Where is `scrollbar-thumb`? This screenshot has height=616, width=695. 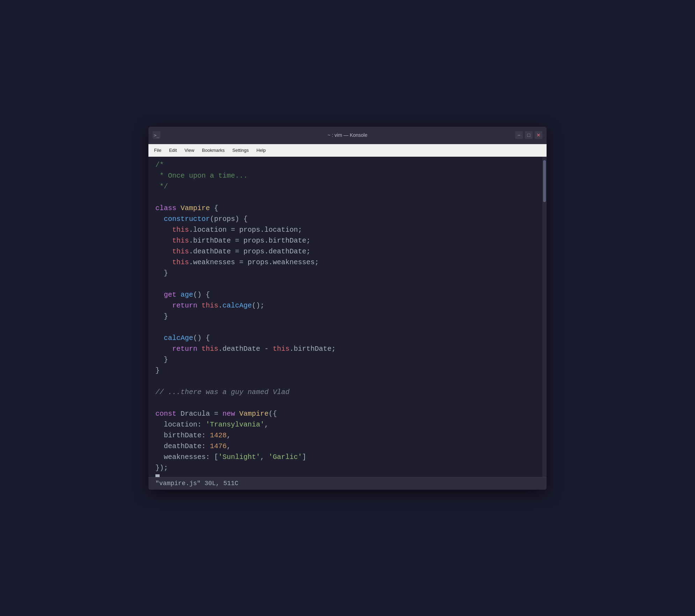
scrollbar-thumb is located at coordinates (544, 181).